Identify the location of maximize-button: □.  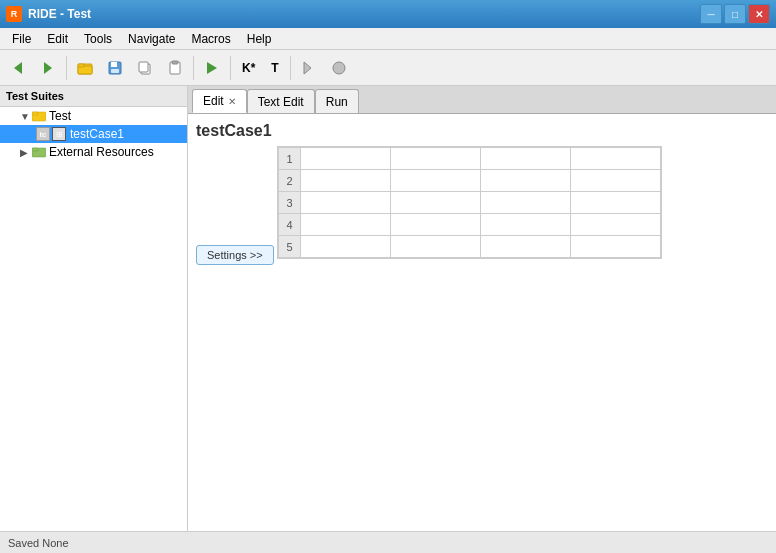
(735, 14).